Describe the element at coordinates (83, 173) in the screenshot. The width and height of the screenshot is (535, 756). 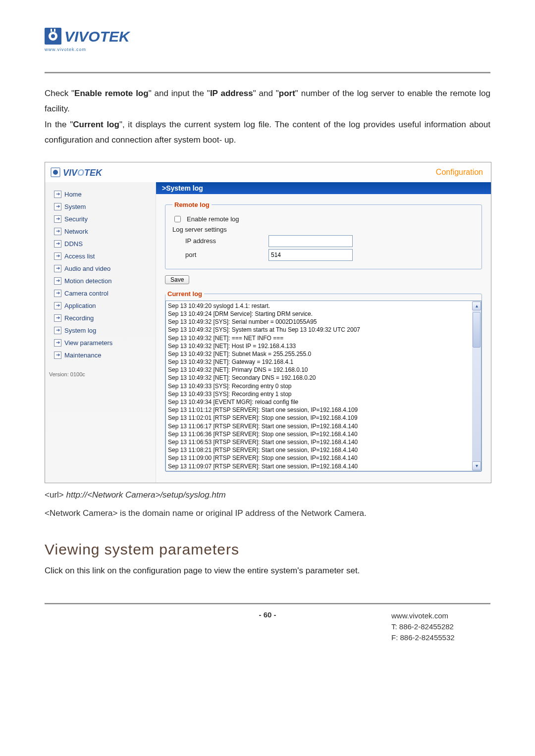
I see `screenshot-brand-text: VIVOTEK` at that location.